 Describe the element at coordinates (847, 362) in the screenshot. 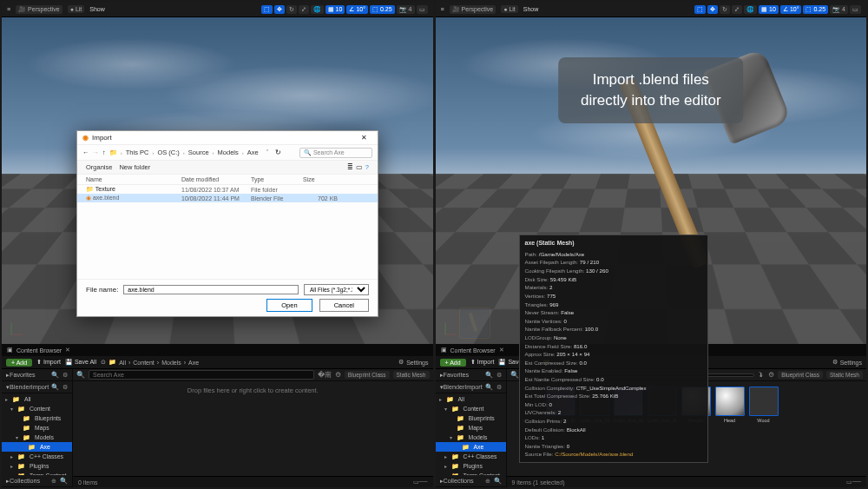

I see `settings-button: ⚙ Settings` at that location.